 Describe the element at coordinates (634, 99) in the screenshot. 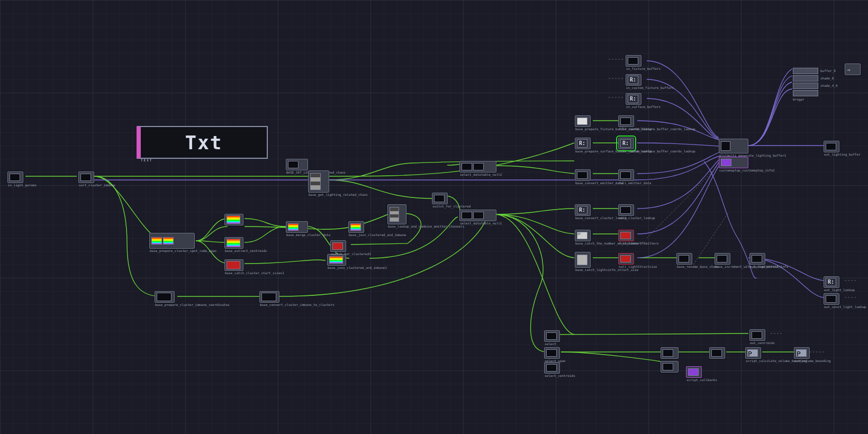

I see `node-in-surface-buffers: R: in_surface_buffers` at that location.